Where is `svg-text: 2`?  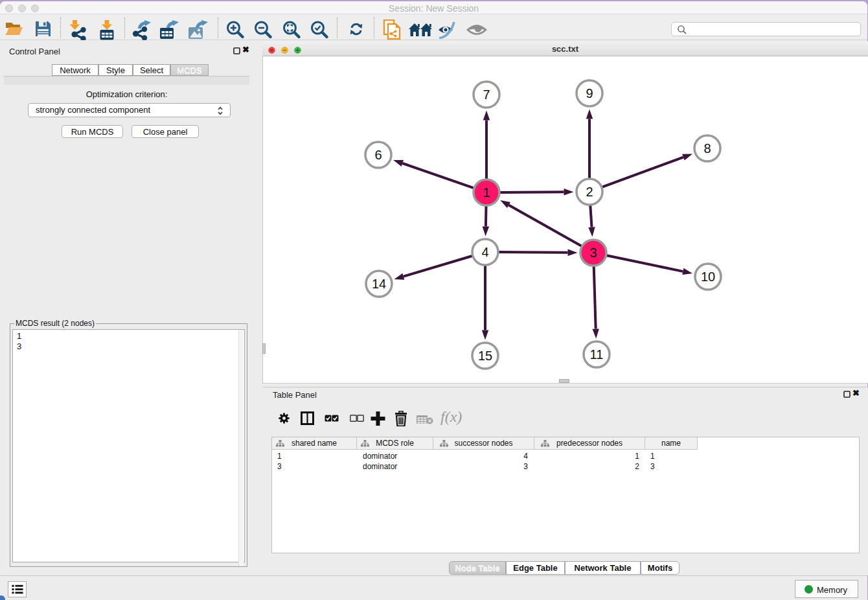
svg-text: 2 is located at coordinates (589, 192).